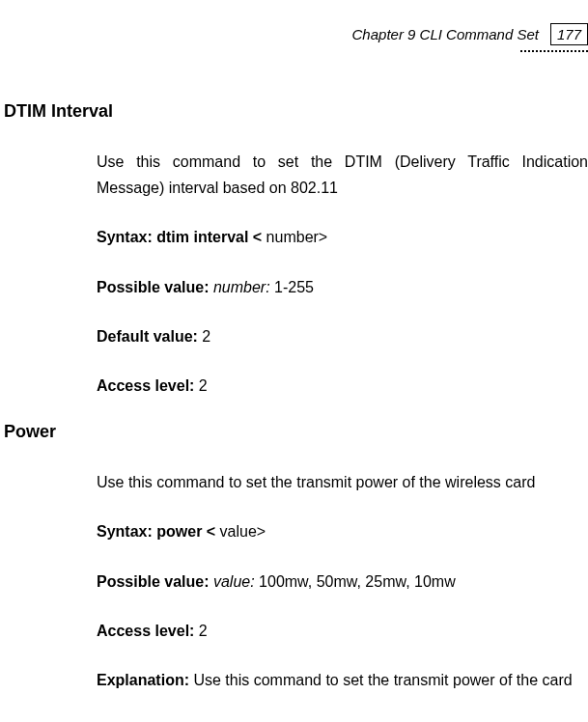 The image size is (588, 722). Describe the element at coordinates (470, 35) in the screenshot. I see `header-inner: Chapter 9 CLI Command Set 177` at that location.